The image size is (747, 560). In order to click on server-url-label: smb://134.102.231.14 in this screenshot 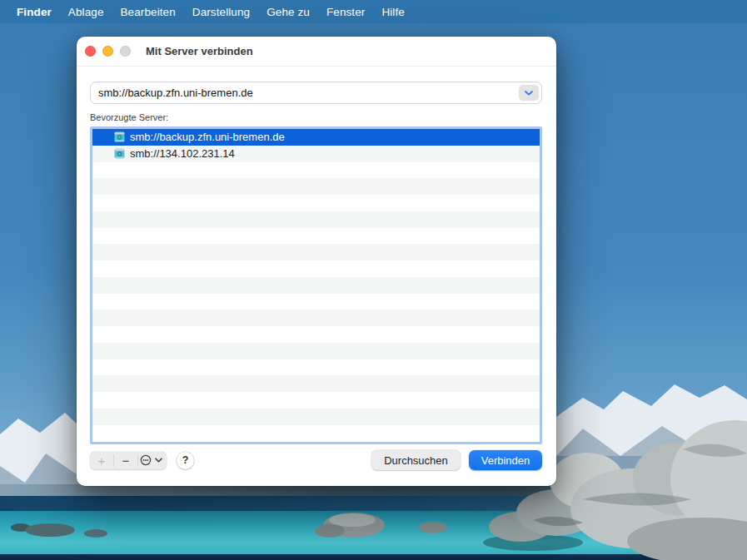, I will do `click(182, 153)`.